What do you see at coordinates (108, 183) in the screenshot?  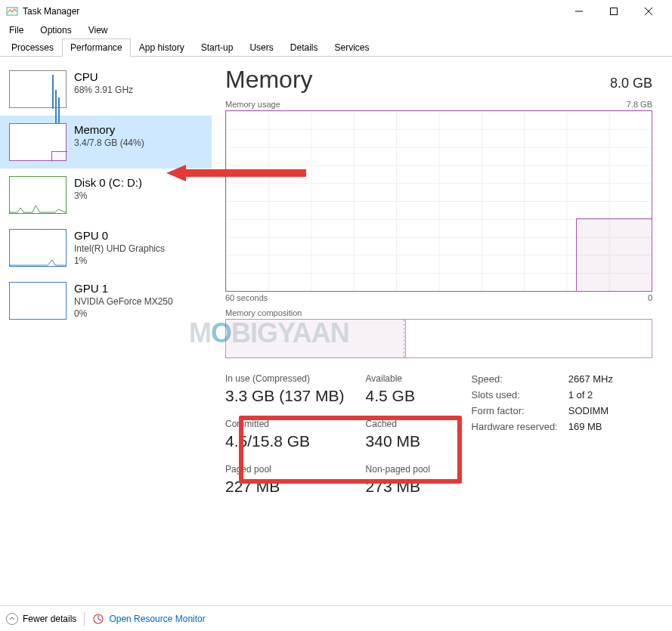 I see `sidebar-disk-name: Disk 0 (C: D:)` at bounding box center [108, 183].